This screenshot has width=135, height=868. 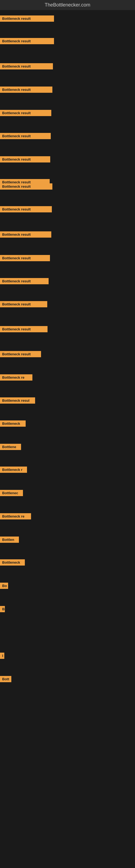 I want to click on bottleneck-result-item: B, so click(x=2, y=609).